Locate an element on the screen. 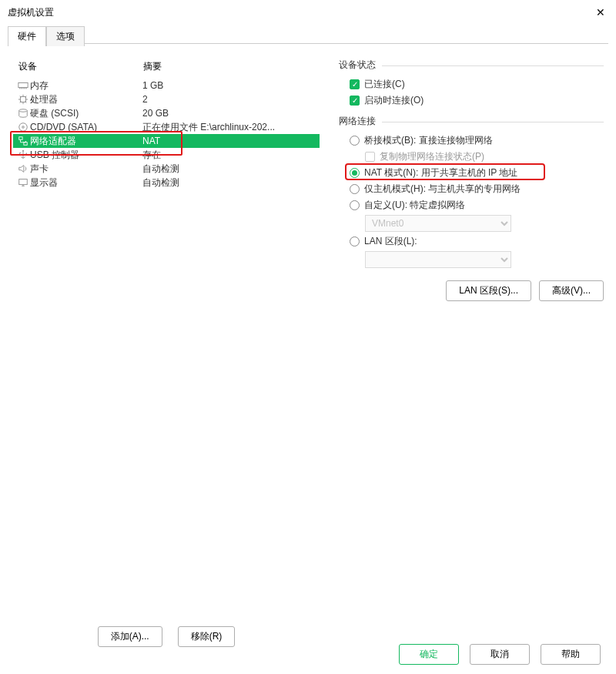 Image resolution: width=616 pixels, height=674 pixels. connected-label: 已连接(C) is located at coordinates (385, 85).